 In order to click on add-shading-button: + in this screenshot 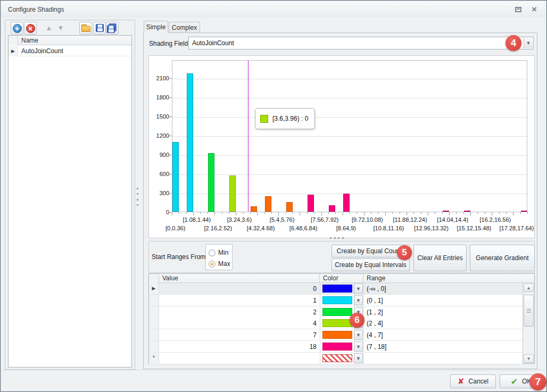, I will do `click(17, 28)`.